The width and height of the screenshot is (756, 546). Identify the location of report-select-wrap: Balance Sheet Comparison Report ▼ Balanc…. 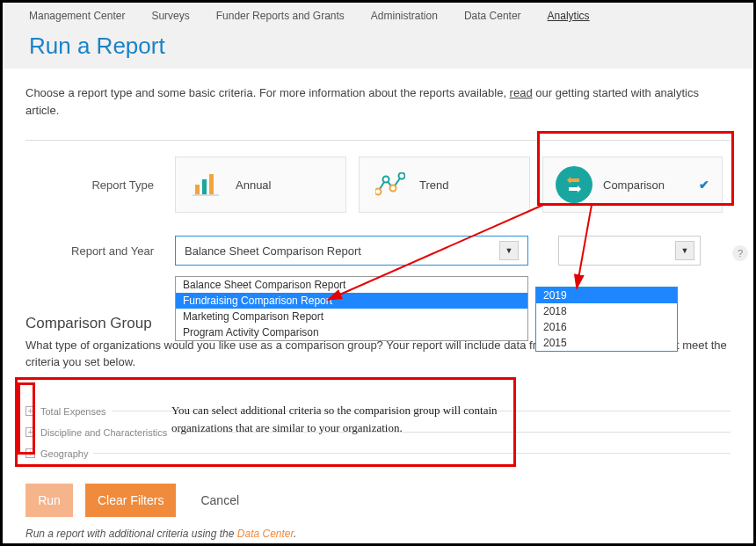
(352, 251).